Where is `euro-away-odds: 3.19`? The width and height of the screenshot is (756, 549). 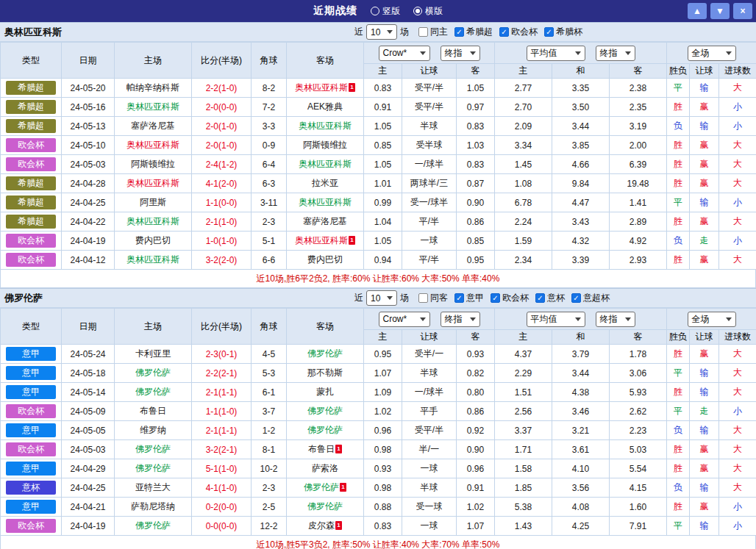
euro-away-odds: 3.19 is located at coordinates (638, 126).